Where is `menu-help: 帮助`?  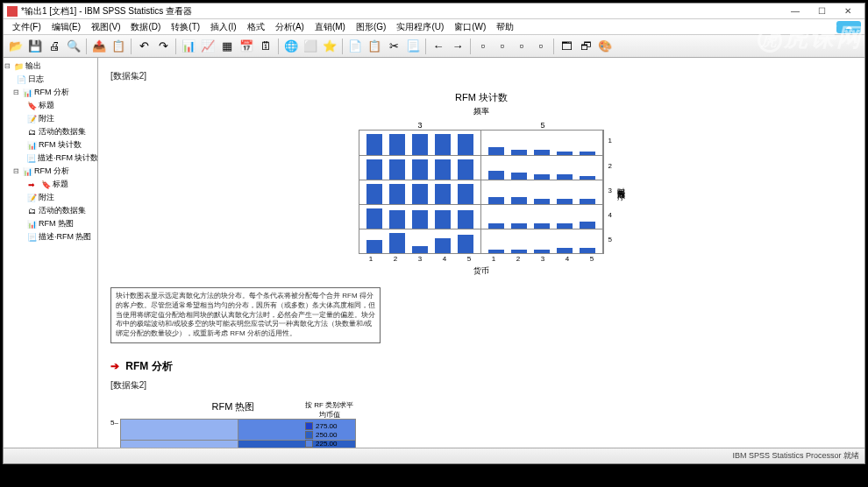
menu-help: 帮助 is located at coordinates (505, 27).